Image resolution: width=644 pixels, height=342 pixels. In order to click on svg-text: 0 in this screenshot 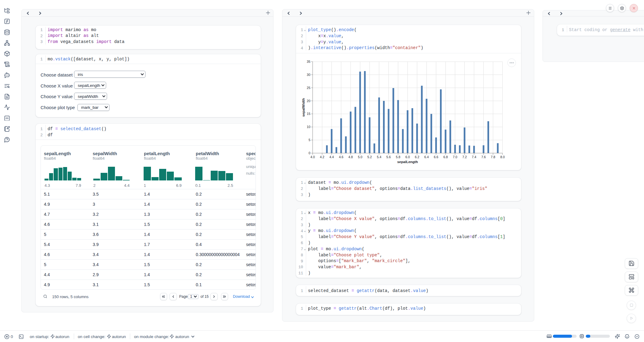, I will do `click(309, 153)`.